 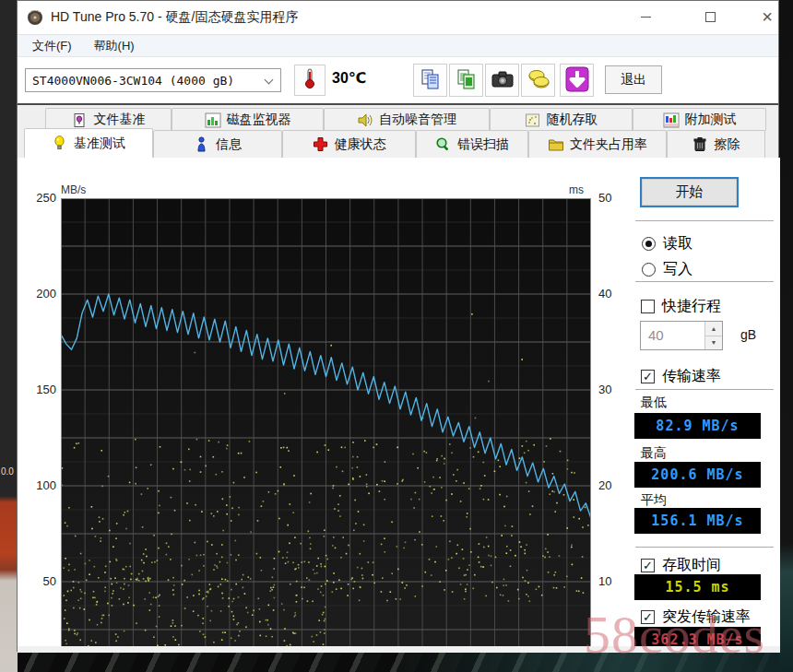 What do you see at coordinates (668, 243) in the screenshot?
I see `read-radio: 读取` at bounding box center [668, 243].